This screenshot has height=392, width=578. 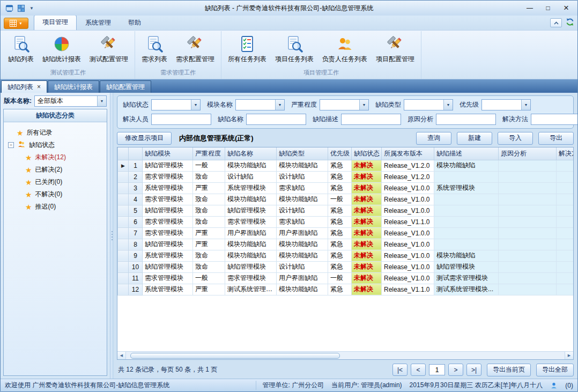 What do you see at coordinates (456, 370) in the screenshot?
I see `next-page-button: >` at bounding box center [456, 370].